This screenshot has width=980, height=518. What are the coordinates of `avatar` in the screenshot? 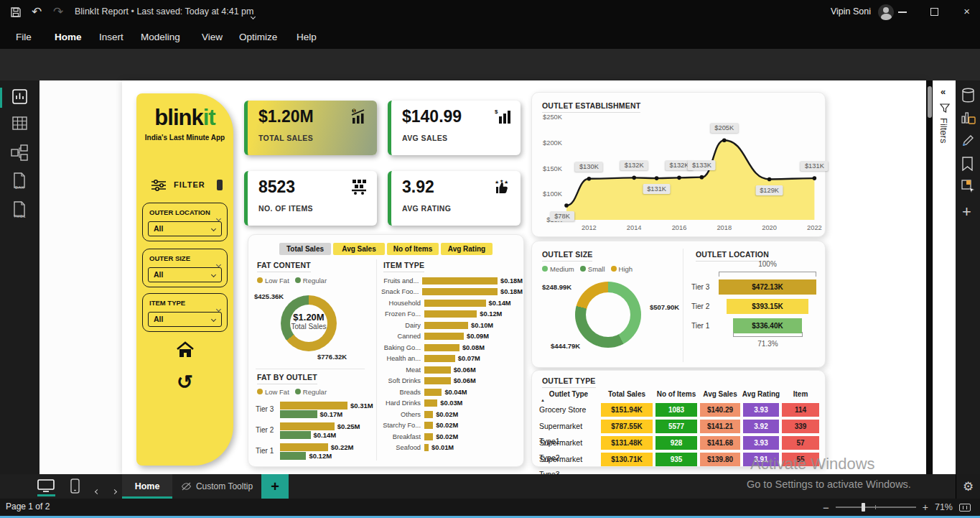 It's located at (886, 12).